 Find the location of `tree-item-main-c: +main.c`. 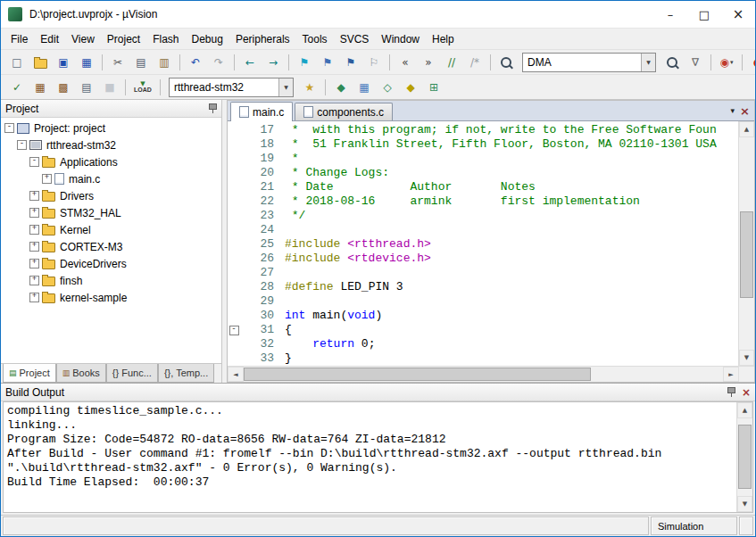

tree-item-main-c: +main.c is located at coordinates (111, 178).